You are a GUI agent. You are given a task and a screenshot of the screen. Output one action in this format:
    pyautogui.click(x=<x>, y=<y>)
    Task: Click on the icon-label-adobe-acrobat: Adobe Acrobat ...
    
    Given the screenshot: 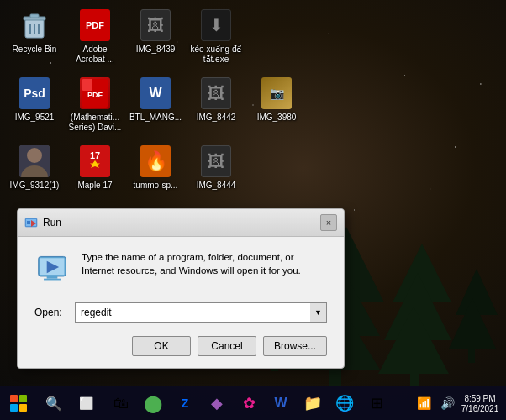 What is the action you would take?
    pyautogui.click(x=95, y=55)
    